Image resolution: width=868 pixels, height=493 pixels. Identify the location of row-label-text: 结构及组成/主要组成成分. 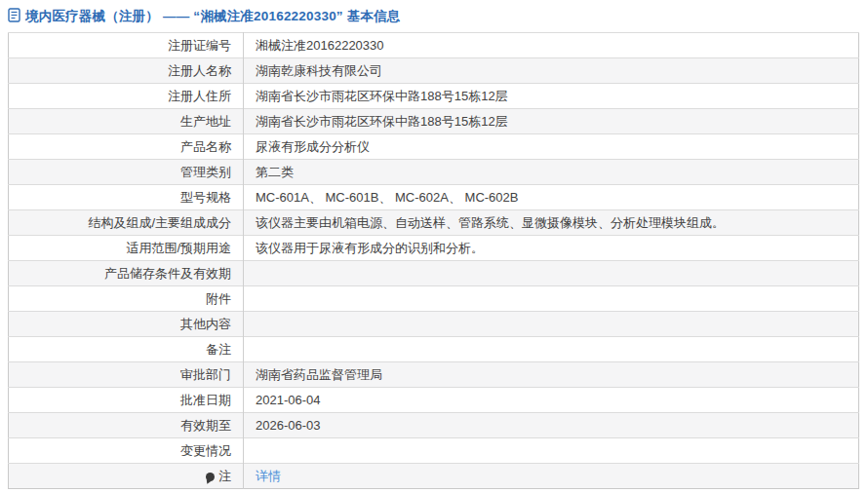
(160, 222).